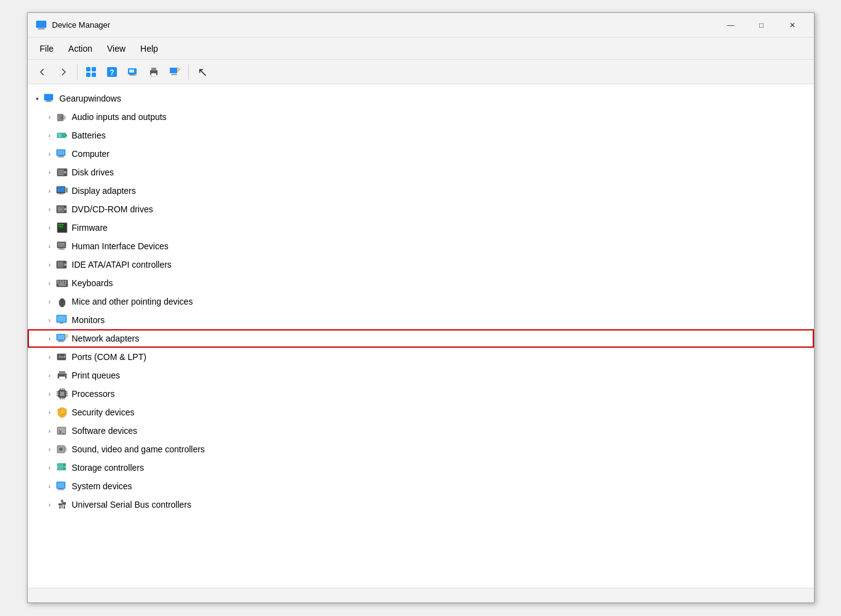 This screenshot has width=841, height=616. Describe the element at coordinates (62, 357) in the screenshot. I see `ports-icon` at that location.